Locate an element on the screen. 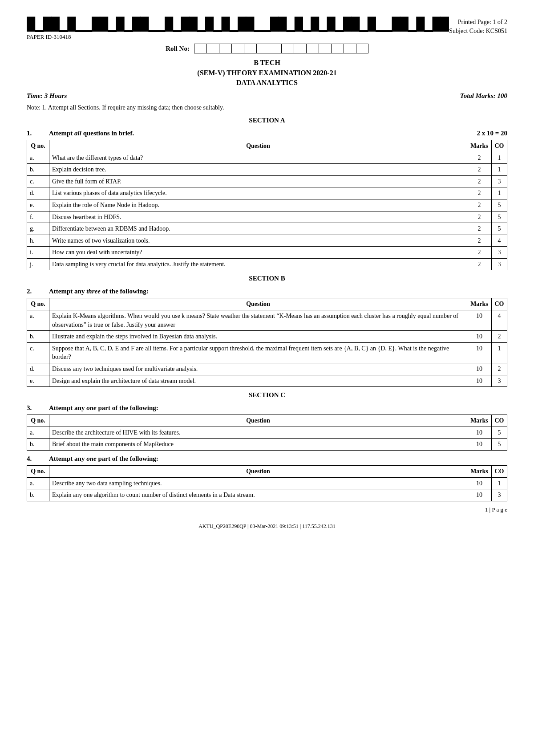  question4-header: 4. Attempt any one part of the following… is located at coordinates (267, 459).